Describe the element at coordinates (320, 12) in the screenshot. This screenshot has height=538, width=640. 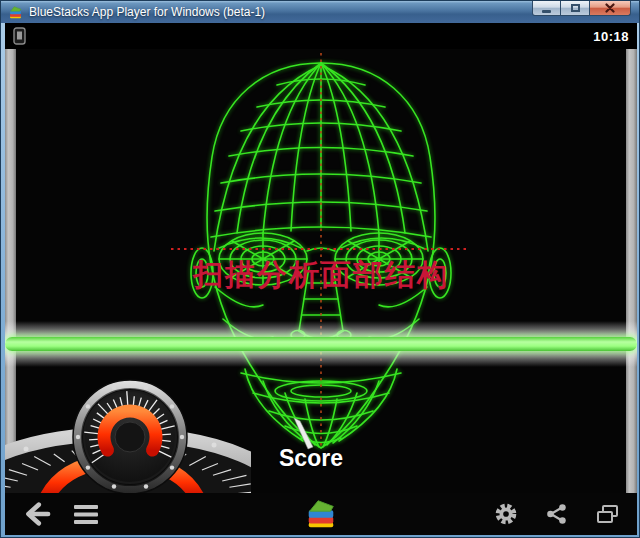
I see `window-titlebar: BlueStacks App Player for Windows (beta-…` at that location.